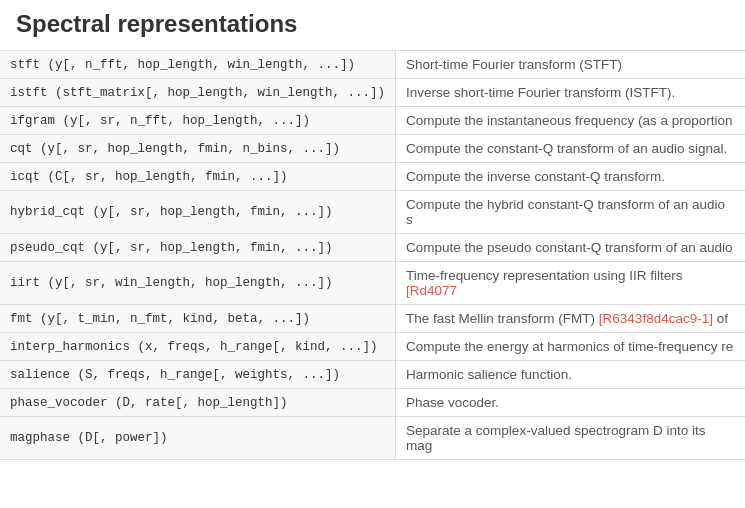  What do you see at coordinates (570, 93) in the screenshot?
I see `function-description: Inverse short-time Fourier transform (IS…` at bounding box center [570, 93].